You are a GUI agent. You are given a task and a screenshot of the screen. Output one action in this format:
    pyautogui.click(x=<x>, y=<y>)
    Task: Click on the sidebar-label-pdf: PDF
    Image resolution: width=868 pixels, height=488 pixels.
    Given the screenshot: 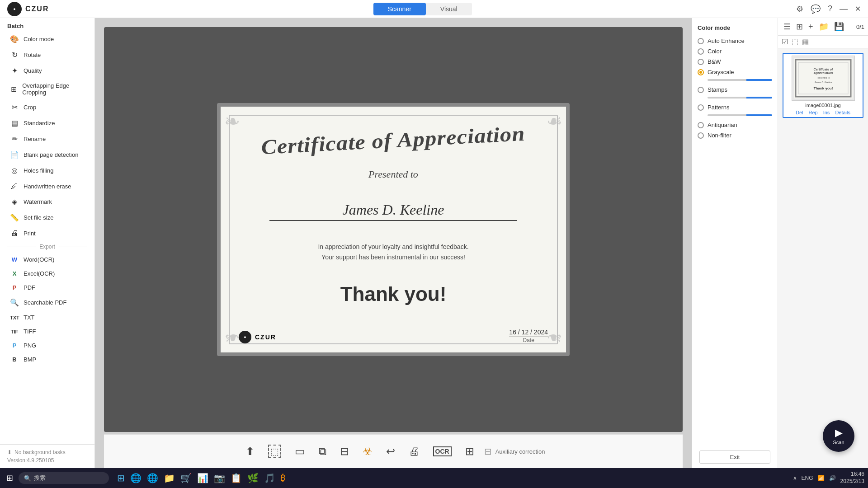 What is the action you would take?
    pyautogui.click(x=29, y=287)
    